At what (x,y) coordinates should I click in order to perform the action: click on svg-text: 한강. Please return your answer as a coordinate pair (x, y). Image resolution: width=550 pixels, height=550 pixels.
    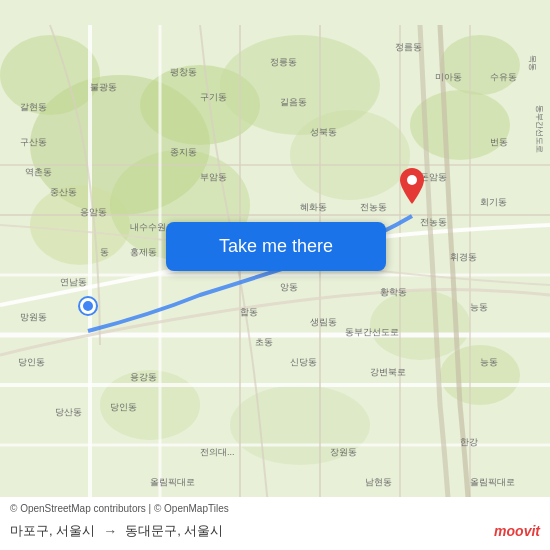
    Looking at the image, I should click on (469, 442).